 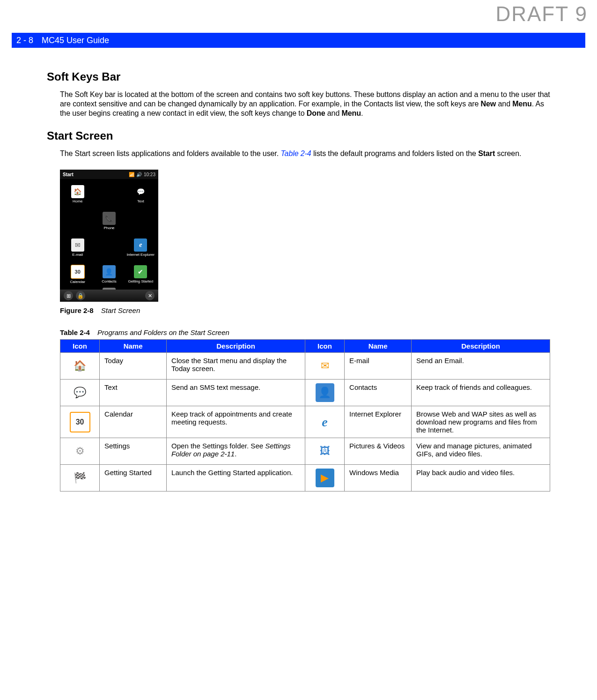 What do you see at coordinates (236, 366) in the screenshot?
I see `desc-cell: Close the Start menu and display the Tod…` at bounding box center [236, 366].